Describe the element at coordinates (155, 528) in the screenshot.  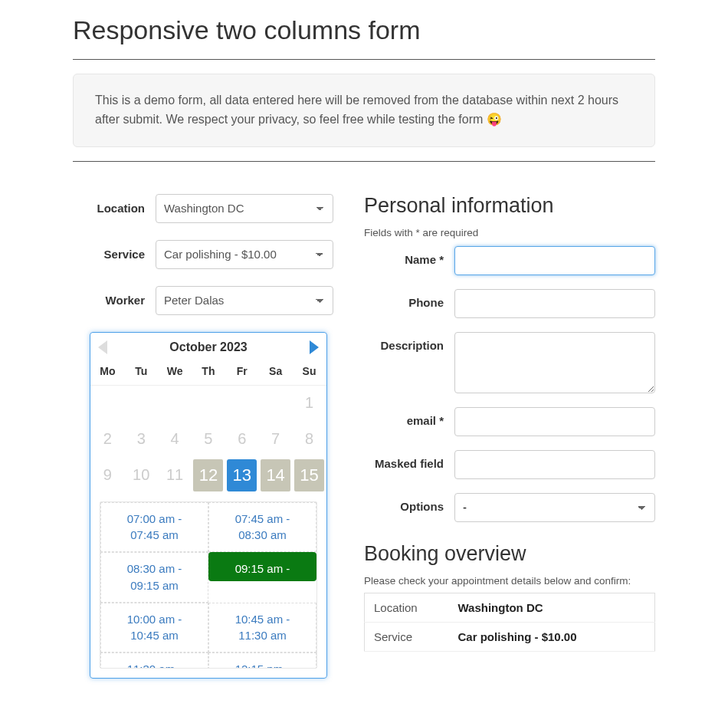
I see `time-slot: 07:00 am - 07:45 am` at that location.